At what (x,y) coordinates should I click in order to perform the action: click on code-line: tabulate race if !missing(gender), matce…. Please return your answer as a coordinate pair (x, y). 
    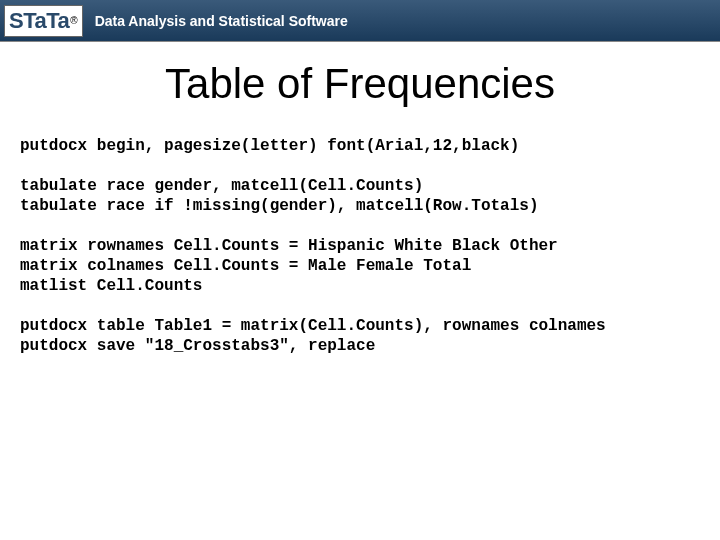
    Looking at the image, I should click on (360, 206).